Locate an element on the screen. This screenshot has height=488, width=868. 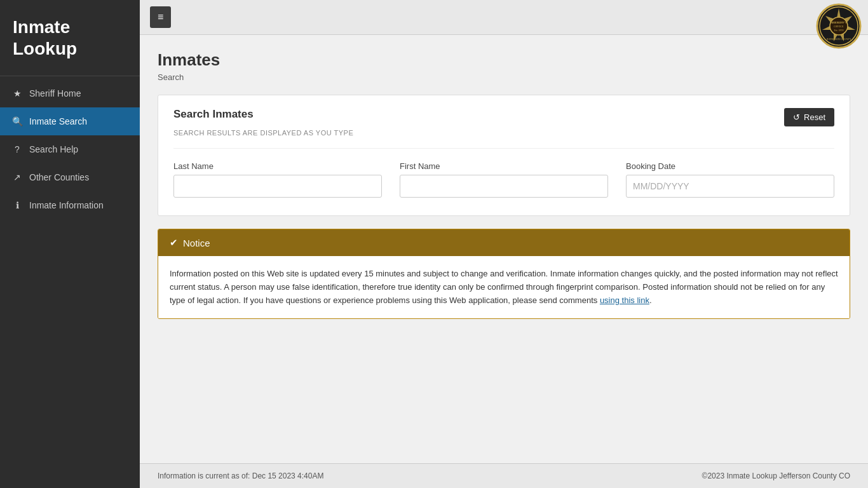
last-name-label: Last Name is located at coordinates (278, 166).